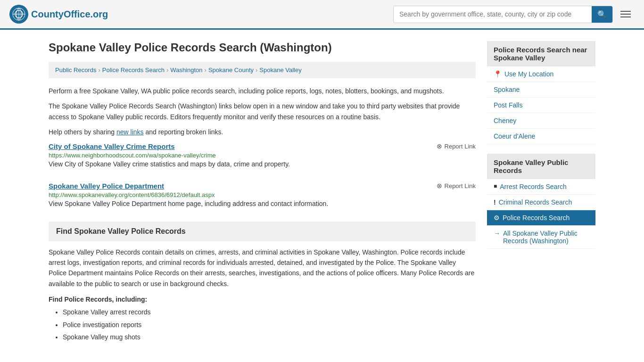 This screenshot has width=644, height=362. Describe the element at coordinates (262, 146) in the screenshot. I see `resource-header-1: City of Spokane Valley Crime Reports ⊗ R…` at that location.